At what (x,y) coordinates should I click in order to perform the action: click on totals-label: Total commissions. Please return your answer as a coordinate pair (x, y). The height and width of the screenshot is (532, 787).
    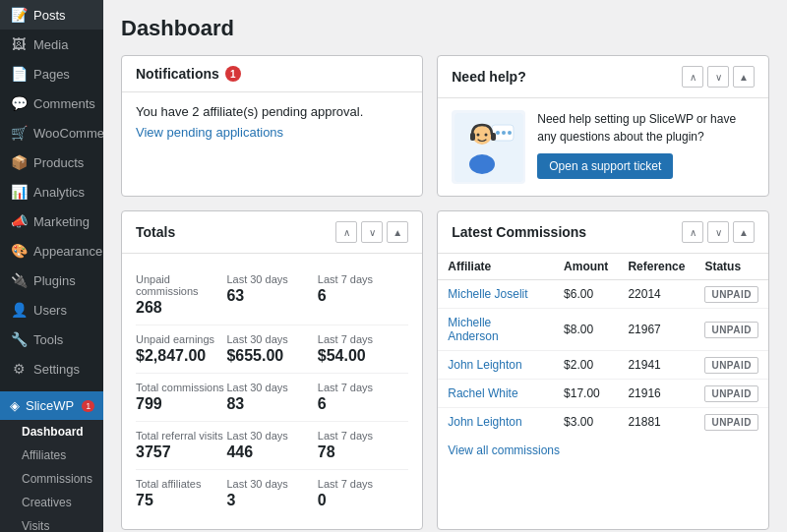
    Looking at the image, I should click on (181, 387).